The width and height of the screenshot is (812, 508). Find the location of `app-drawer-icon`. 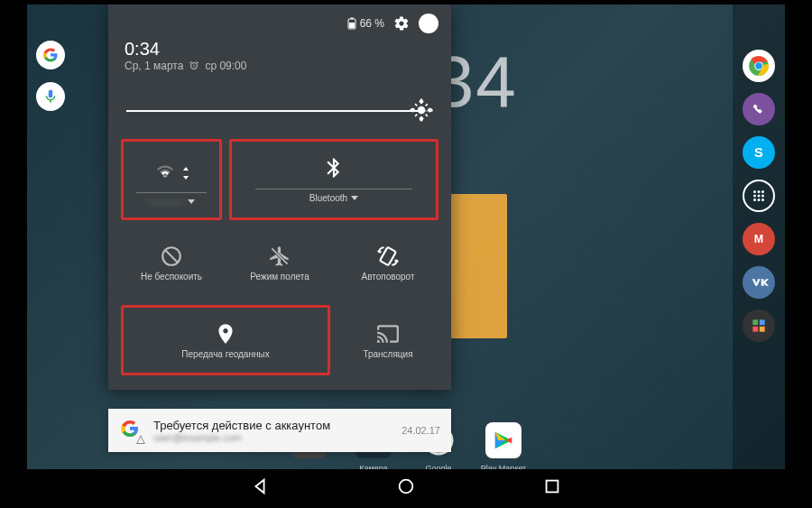

app-drawer-icon is located at coordinates (759, 196).